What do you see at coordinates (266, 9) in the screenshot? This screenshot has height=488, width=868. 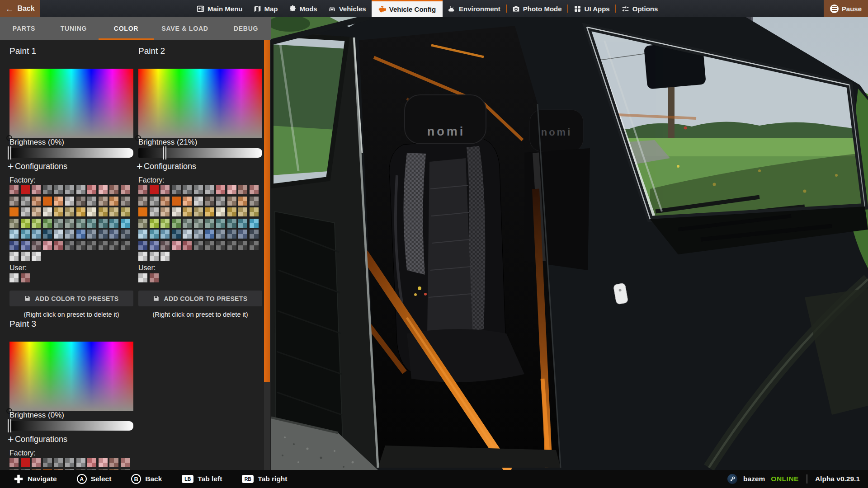 I see `menu-item-map: Map` at bounding box center [266, 9].